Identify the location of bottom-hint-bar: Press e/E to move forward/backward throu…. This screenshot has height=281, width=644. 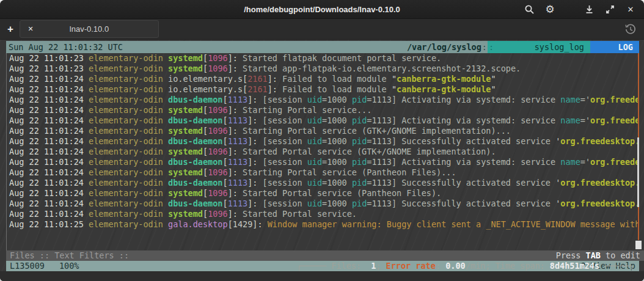
(322, 276).